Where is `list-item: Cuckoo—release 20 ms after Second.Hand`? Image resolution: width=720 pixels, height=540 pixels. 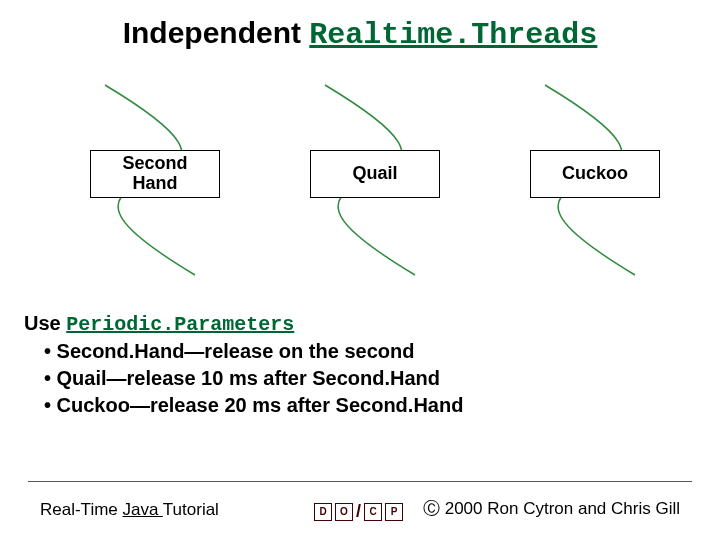 list-item: Cuckoo—release 20 ms after Second.Hand is located at coordinates (370, 406).